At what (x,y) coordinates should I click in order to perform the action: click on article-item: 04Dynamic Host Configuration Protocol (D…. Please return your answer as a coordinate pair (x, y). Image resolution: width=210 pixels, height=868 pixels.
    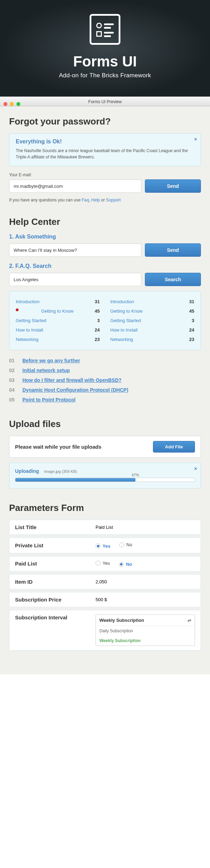
    Looking at the image, I should click on (105, 390).